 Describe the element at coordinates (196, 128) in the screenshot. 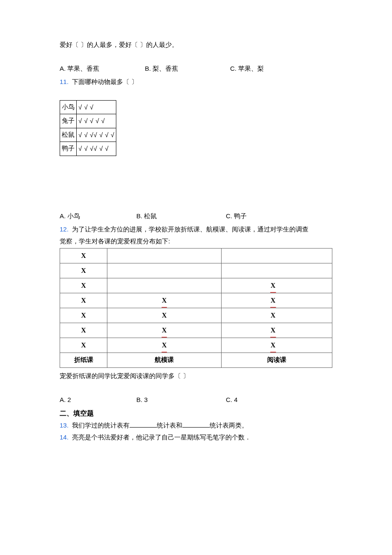

I see `q11-table: 小鸟 √ √ √ 兔子 √ √ √ √ √ 松鼠 √ √ √√ √ √ √ 鸭子…` at that location.